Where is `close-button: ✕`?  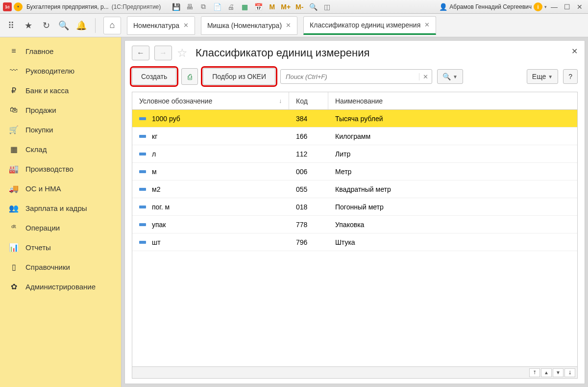
close-button: ✕ is located at coordinates (580, 7).